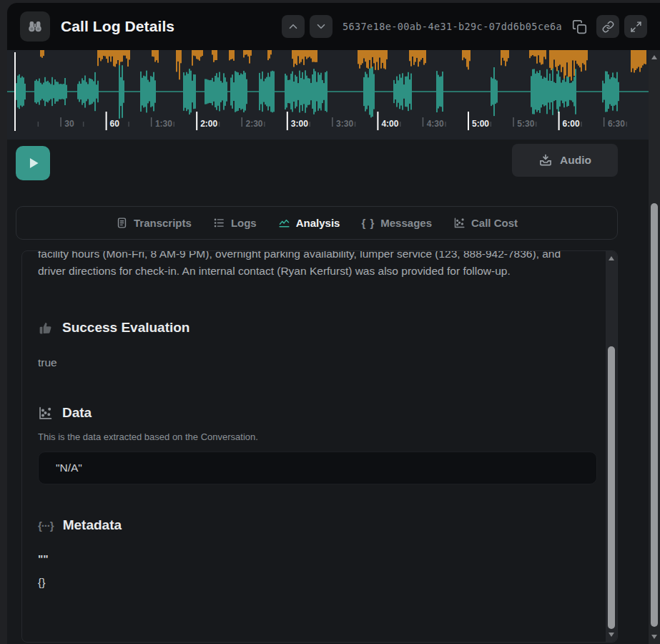 Image resolution: width=660 pixels, height=644 pixels. What do you see at coordinates (321, 26) in the screenshot?
I see `chevron-down-icon` at bounding box center [321, 26].